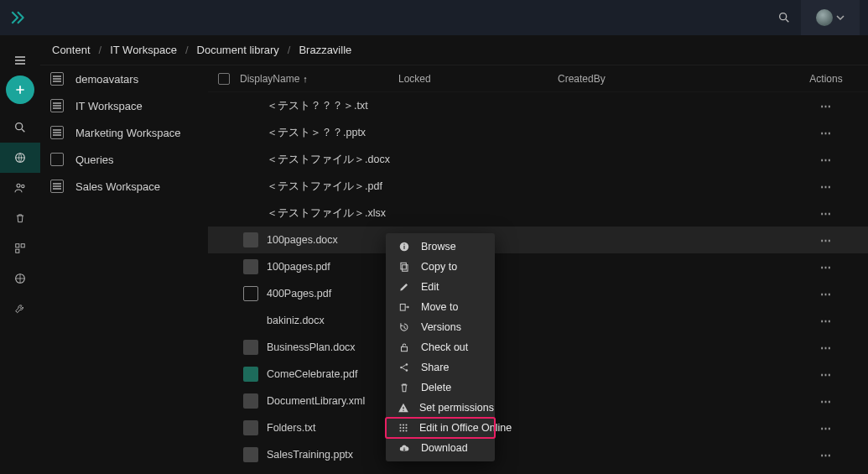 This screenshot has height=474, width=868. Describe the element at coordinates (20, 309) in the screenshot. I see `rail-setup-button` at that location.